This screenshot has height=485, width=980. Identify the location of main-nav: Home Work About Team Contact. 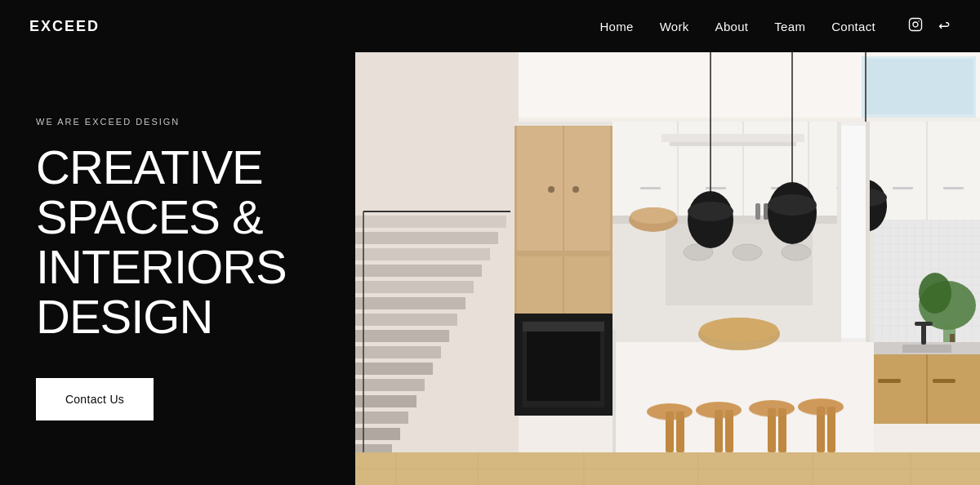
(775, 26).